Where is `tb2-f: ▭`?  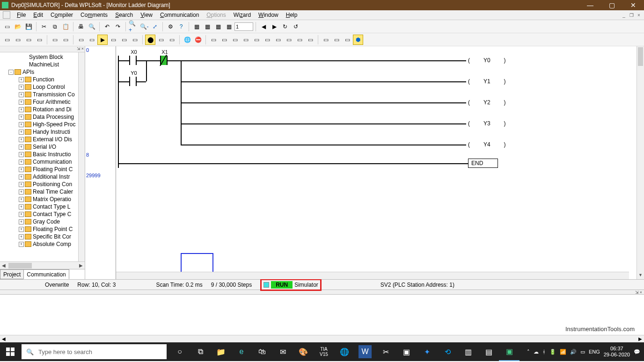 tb2-f: ▭ is located at coordinates (66, 40).